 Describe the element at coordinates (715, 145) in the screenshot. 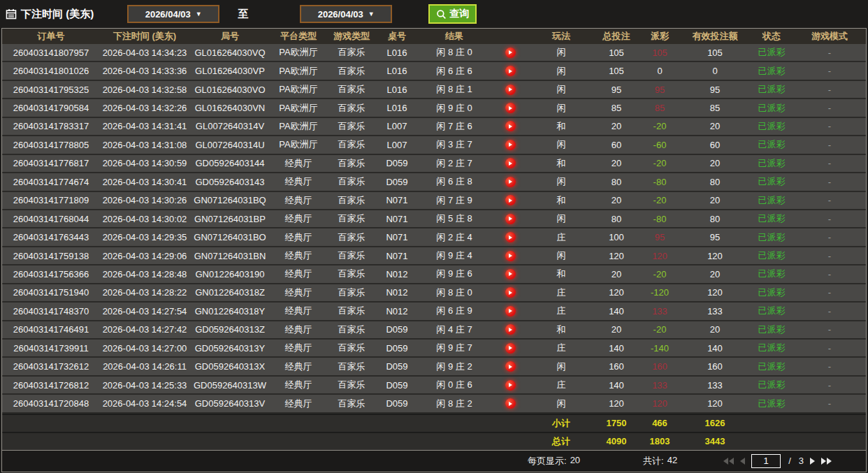

I see `valid-bet: 60` at that location.